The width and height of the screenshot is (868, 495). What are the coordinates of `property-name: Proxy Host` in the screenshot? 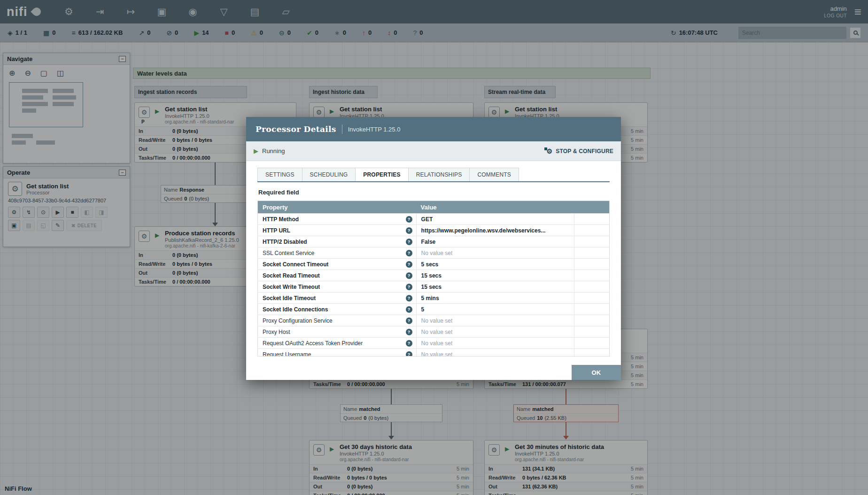 It's located at (276, 332).